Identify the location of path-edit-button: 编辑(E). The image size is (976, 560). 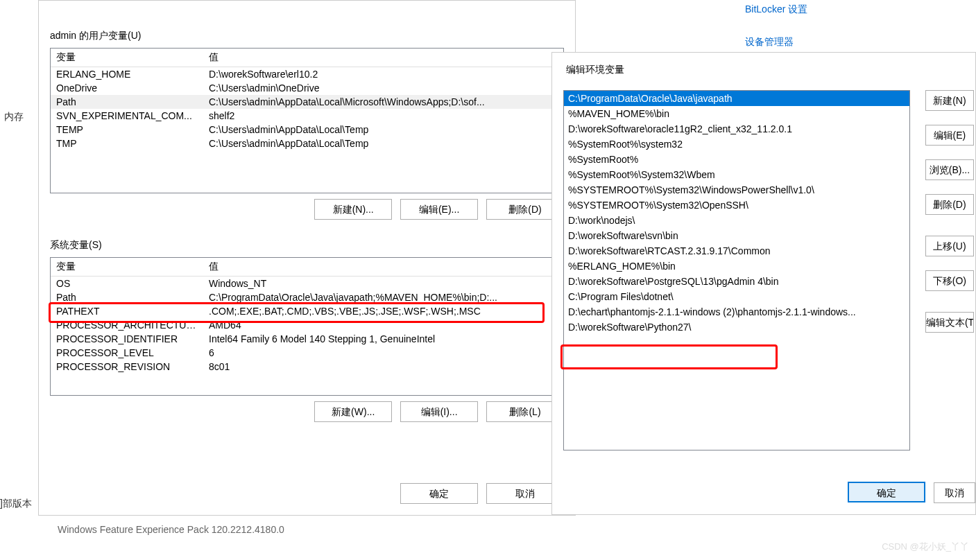
(950, 135).